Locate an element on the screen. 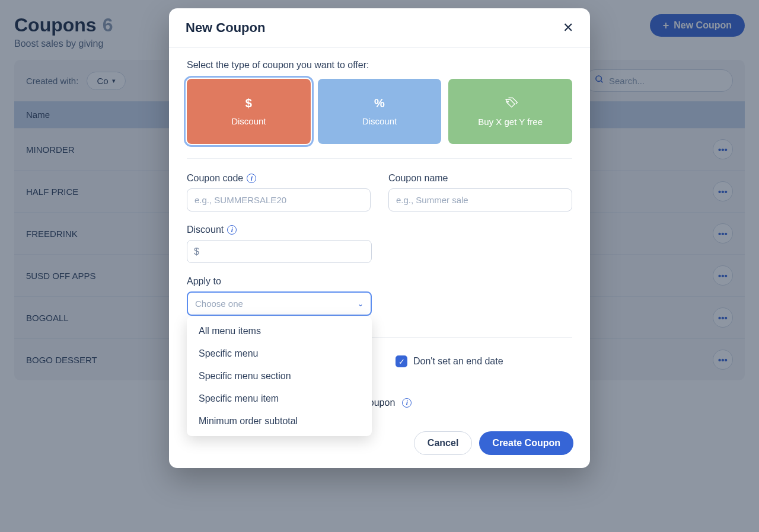 This screenshot has width=759, height=532. coupon-code-input is located at coordinates (279, 200).